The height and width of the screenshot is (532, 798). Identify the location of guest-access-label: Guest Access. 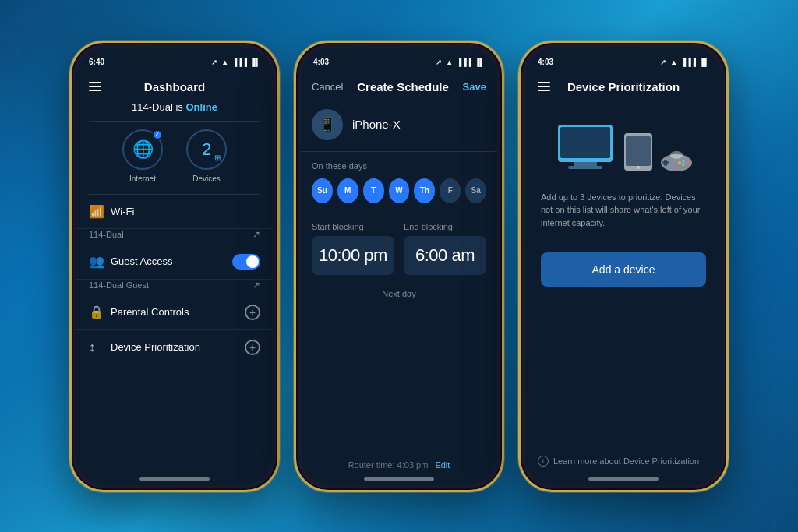
(171, 262).